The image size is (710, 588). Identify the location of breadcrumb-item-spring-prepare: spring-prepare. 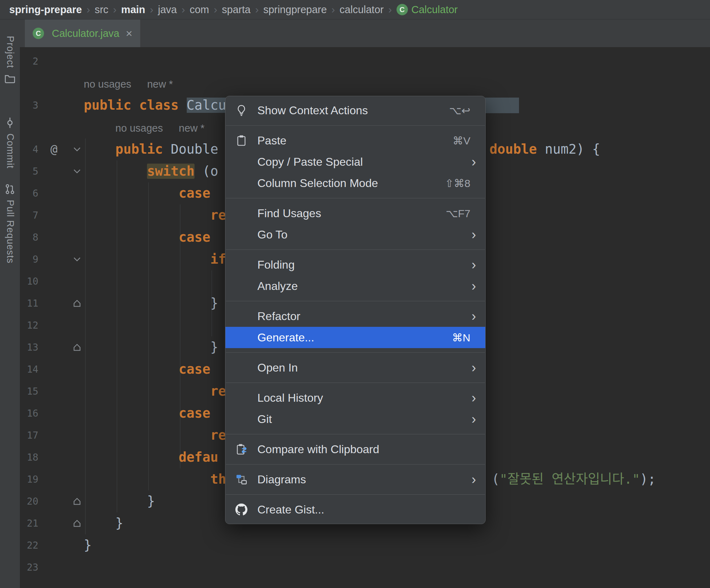
(45, 10).